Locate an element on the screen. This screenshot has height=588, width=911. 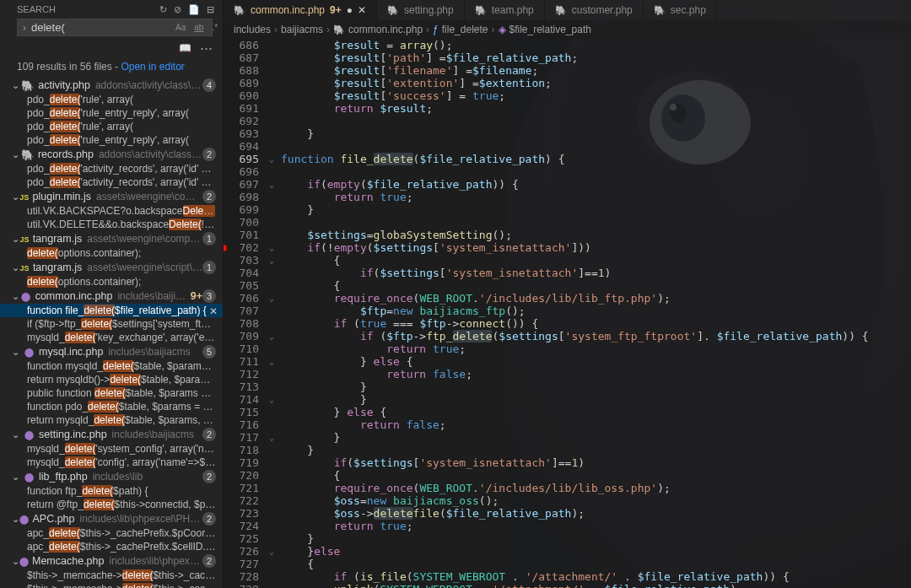
file-row: ⌄⬤setting.inc.phpincludes\baijiacms2 is located at coordinates (111, 434).